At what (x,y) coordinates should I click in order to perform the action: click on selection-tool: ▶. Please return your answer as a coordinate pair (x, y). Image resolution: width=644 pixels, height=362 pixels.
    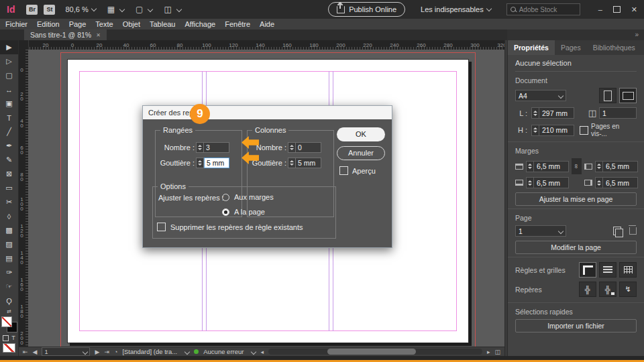
    Looking at the image, I should click on (9, 47).